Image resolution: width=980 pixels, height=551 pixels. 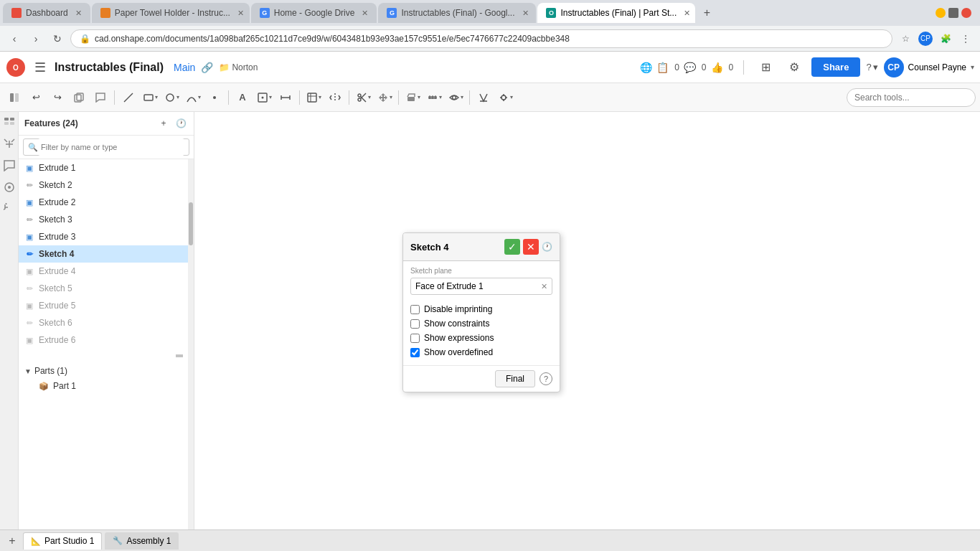 What do you see at coordinates (481, 39) in the screenshot?
I see `address-bar: 🔒 cad.onshape.com/documents/1a098baf265c…` at bounding box center [481, 39].